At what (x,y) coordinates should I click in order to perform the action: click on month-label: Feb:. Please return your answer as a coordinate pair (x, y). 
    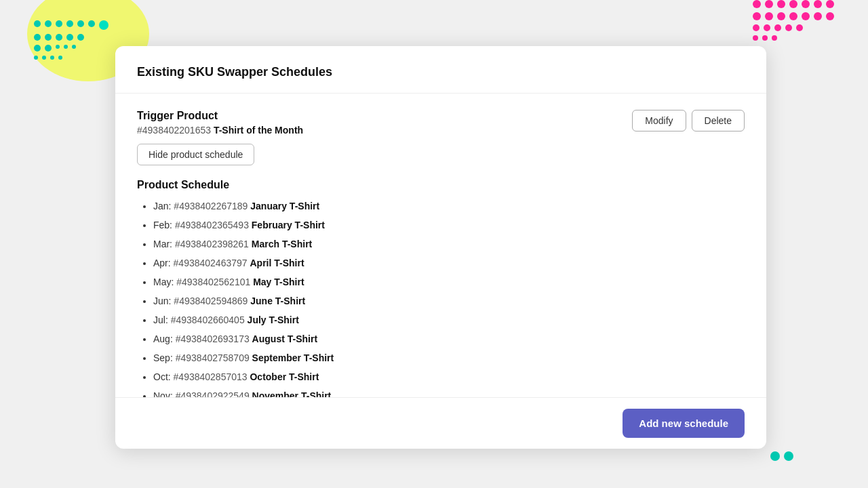
    Looking at the image, I should click on (164, 225).